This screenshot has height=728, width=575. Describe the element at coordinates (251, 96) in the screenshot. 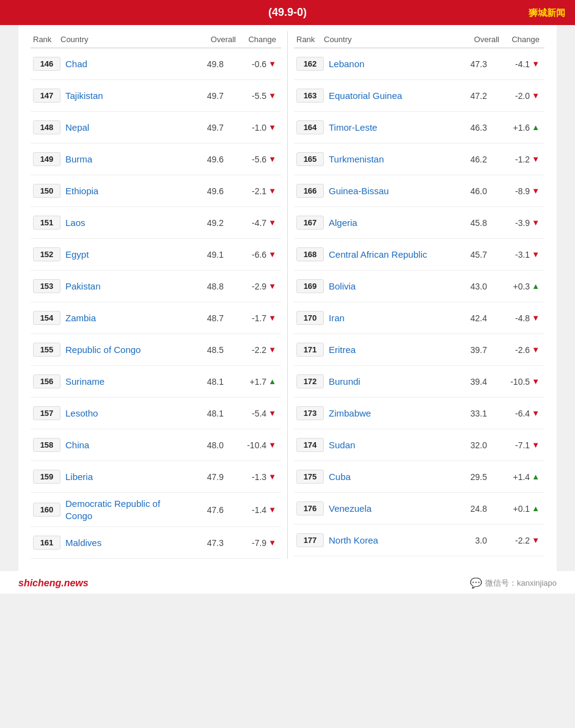

I see `change-cell: -5.5 ▼` at that location.